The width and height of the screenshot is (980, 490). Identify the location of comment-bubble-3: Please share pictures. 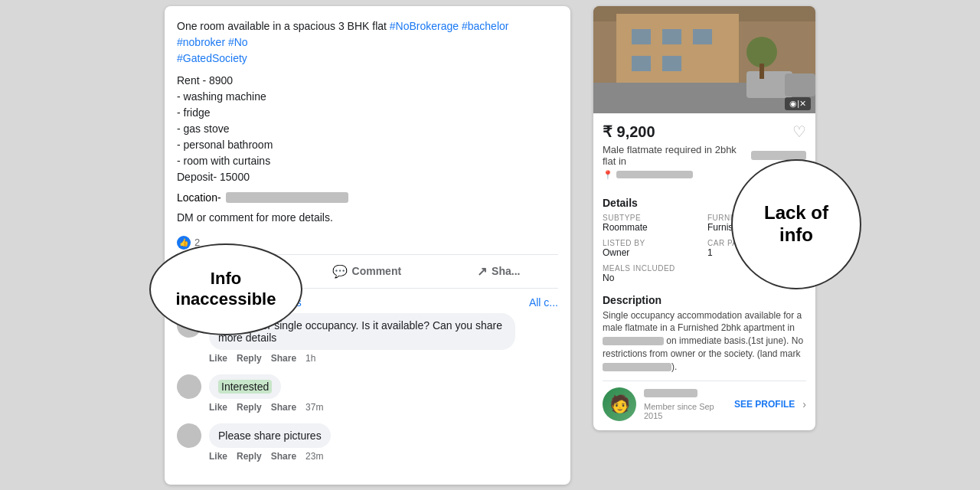
(270, 436).